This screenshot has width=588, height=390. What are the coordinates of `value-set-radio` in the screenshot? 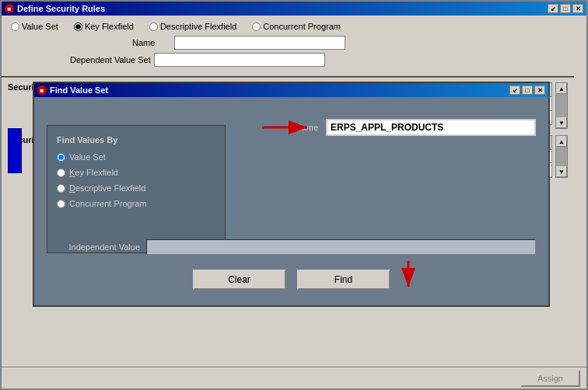 It's located at (16, 26).